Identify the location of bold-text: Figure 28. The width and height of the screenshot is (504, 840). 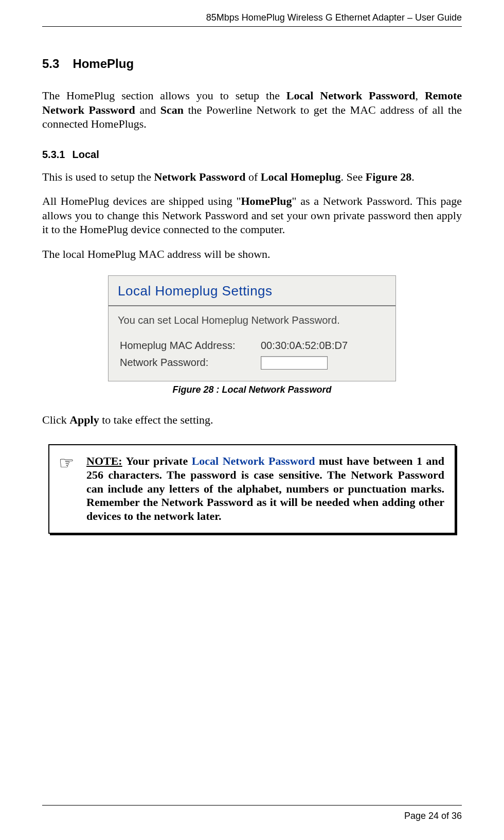
(389, 177).